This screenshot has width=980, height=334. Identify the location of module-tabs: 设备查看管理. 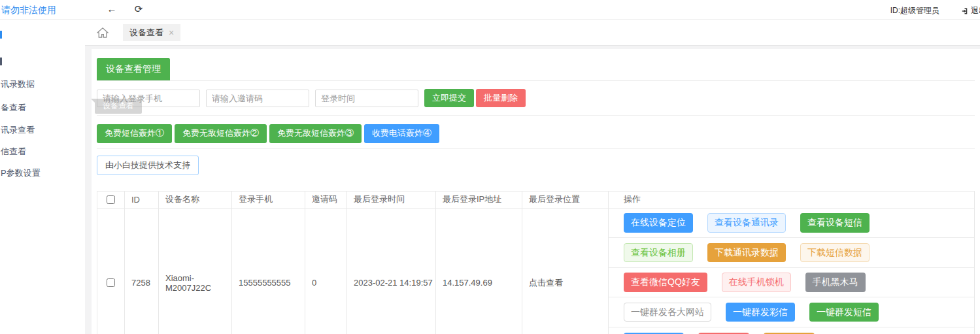
(536, 68).